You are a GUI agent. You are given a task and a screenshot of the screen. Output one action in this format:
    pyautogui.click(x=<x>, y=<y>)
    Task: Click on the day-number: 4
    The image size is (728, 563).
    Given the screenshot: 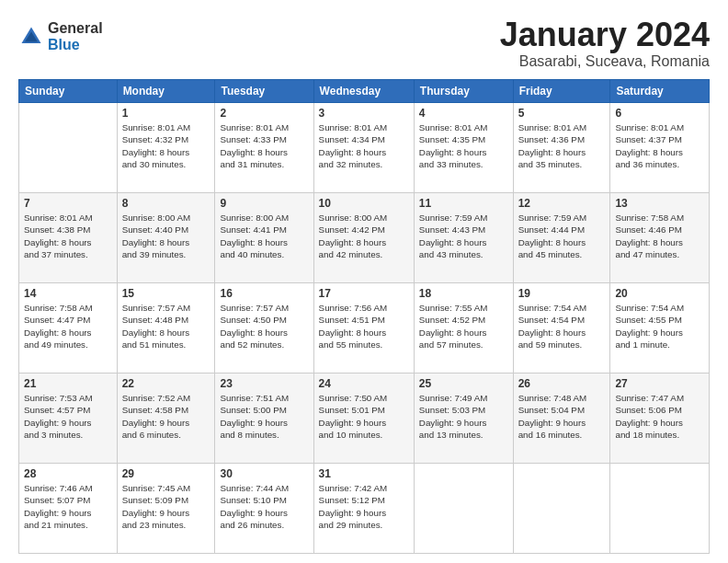 What is the action you would take?
    pyautogui.click(x=463, y=113)
    